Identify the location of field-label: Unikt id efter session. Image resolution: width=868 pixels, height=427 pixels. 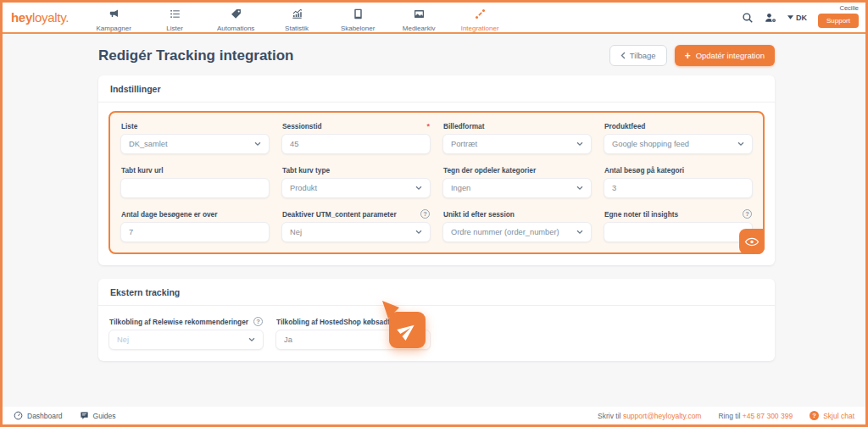
(479, 214).